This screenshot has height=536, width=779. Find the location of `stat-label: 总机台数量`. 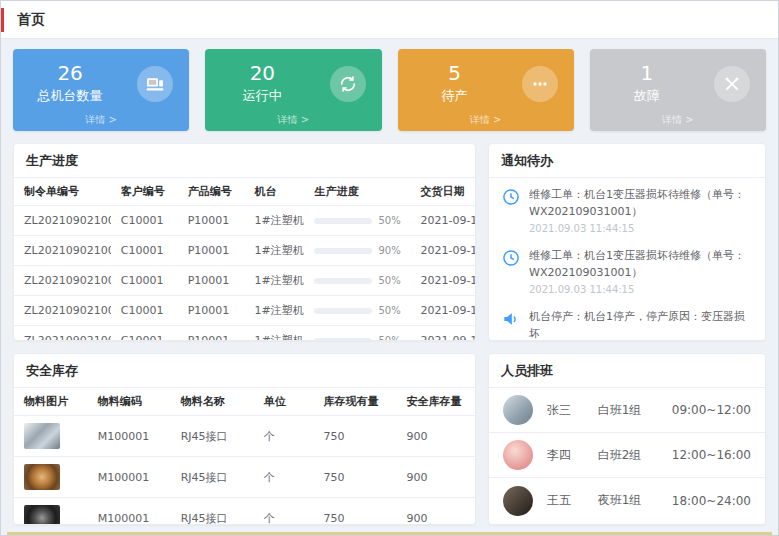

stat-label: 总机台数量 is located at coordinates (70, 96).